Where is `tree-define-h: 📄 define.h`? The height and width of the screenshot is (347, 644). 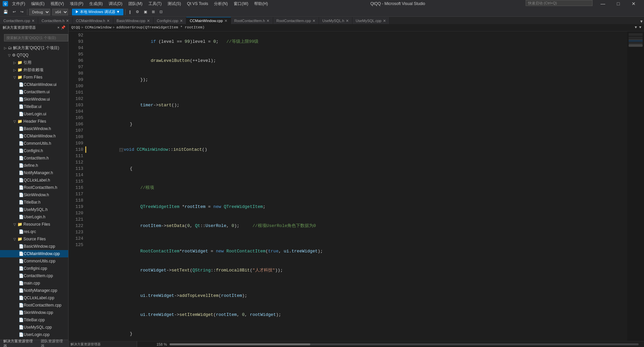
tree-define-h: 📄 define.h is located at coordinates (34, 165).